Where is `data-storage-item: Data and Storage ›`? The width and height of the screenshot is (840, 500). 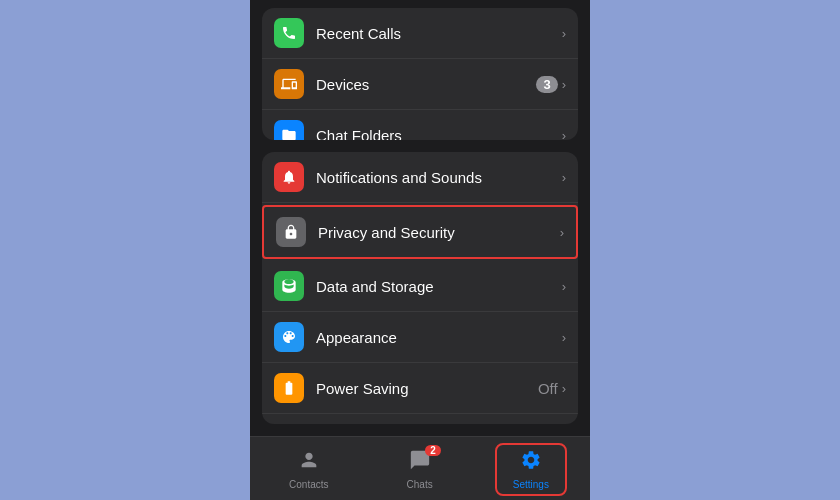
data-storage-item: Data and Storage › is located at coordinates (420, 286).